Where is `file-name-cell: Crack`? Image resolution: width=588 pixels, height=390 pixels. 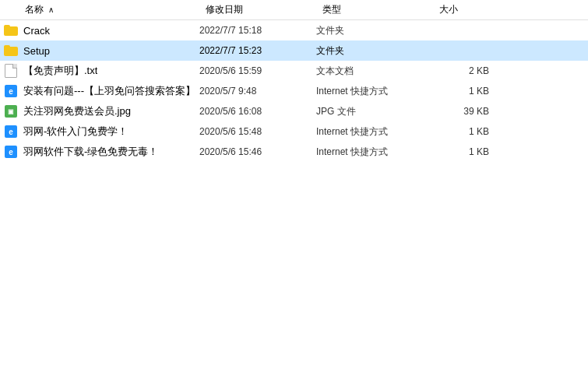
file-name-cell: Crack is located at coordinates (101, 30).